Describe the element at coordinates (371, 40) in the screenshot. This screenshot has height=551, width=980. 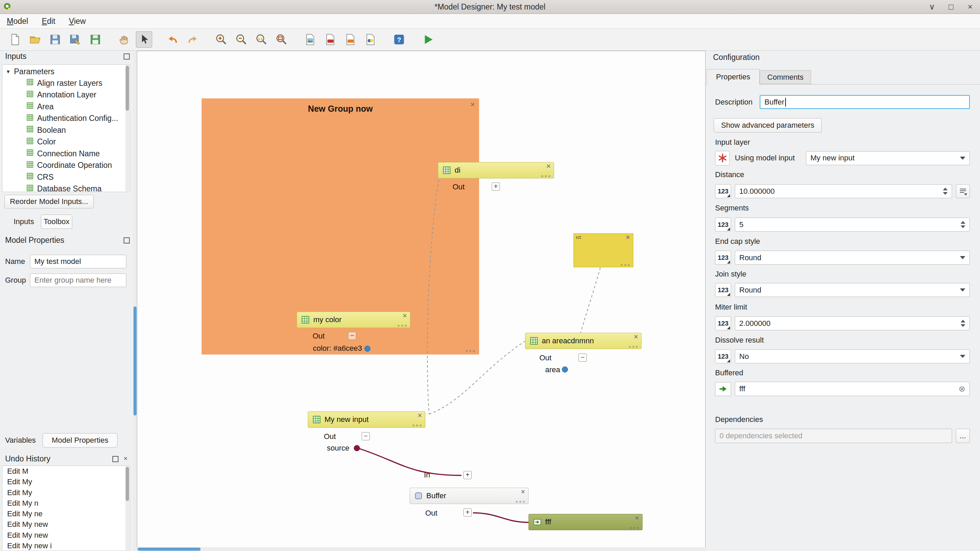
I see `export-script-button` at that location.